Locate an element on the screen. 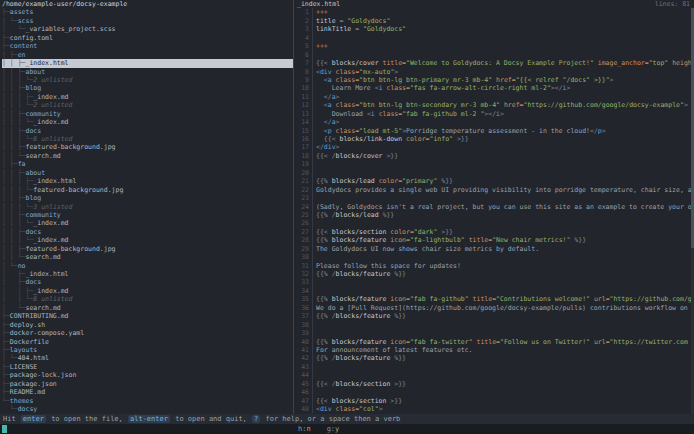 The width and height of the screenshot is (694, 434). line-text: The Goldydocs UI now shows chair size me… is located at coordinates (505, 249).